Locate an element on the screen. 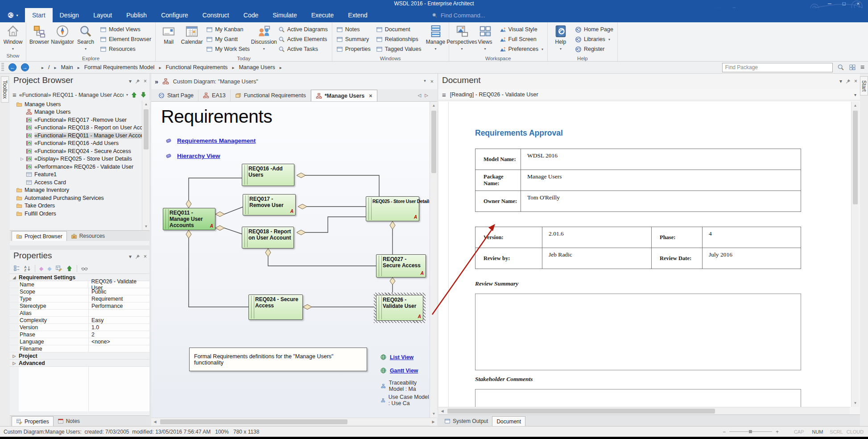 The width and height of the screenshot is (868, 439). move-up-icon is located at coordinates (134, 95).